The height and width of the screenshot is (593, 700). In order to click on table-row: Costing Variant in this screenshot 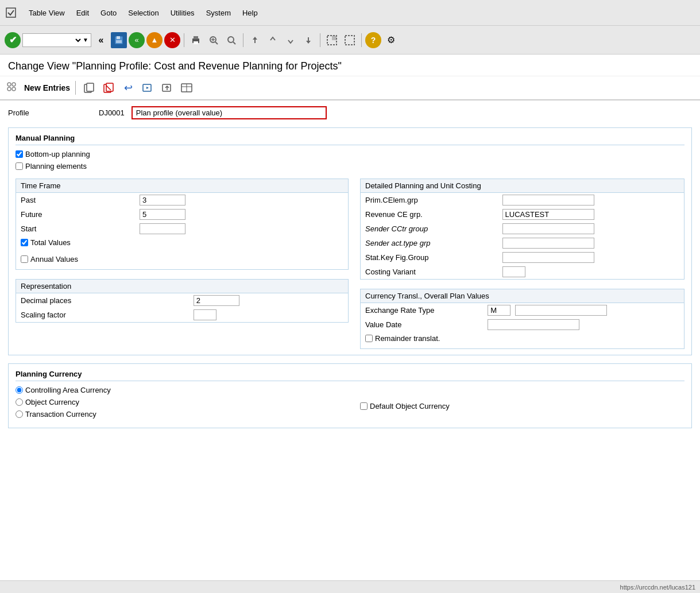, I will do `click(523, 272)`.